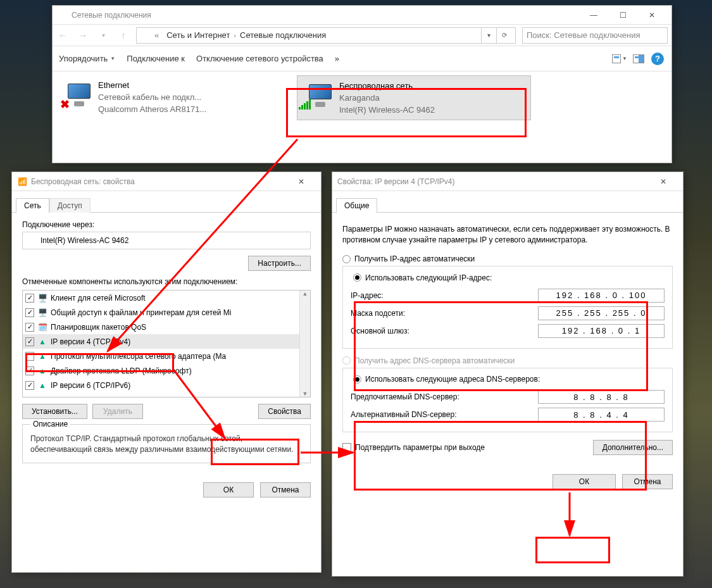 The height and width of the screenshot is (588, 712). Describe the element at coordinates (489, 35) in the screenshot. I see `addr-dropdown: ▾` at that location.